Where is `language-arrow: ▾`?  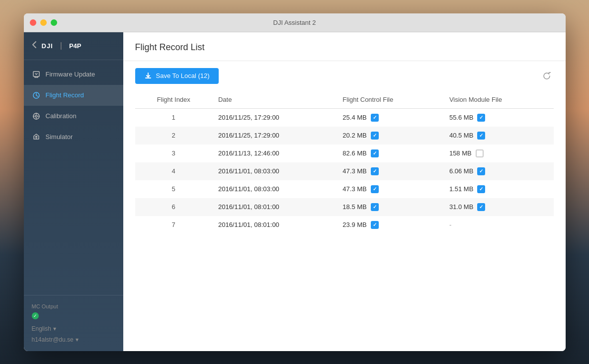 language-arrow: ▾ is located at coordinates (55, 329).